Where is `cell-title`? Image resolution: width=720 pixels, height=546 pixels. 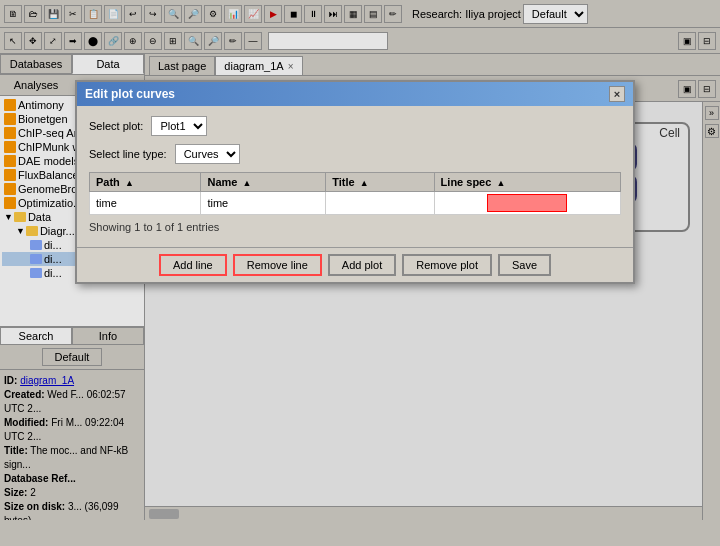
cell-title is located at coordinates (380, 204).